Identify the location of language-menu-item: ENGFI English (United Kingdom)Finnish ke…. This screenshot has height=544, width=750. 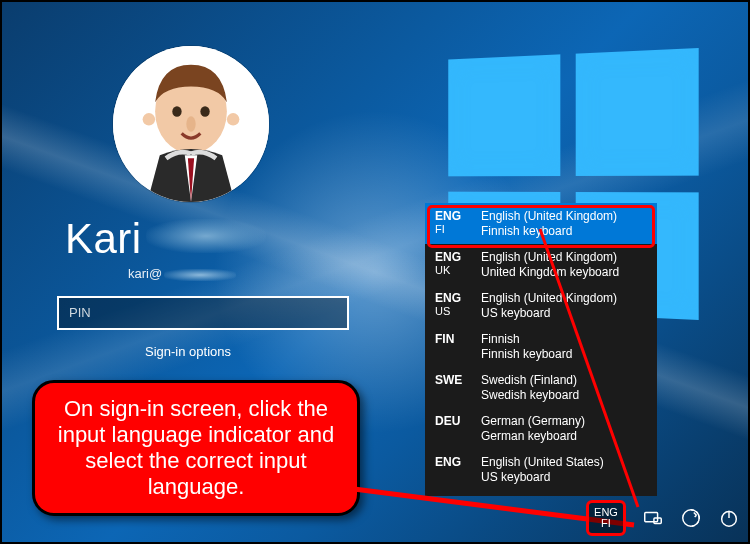
(541, 224).